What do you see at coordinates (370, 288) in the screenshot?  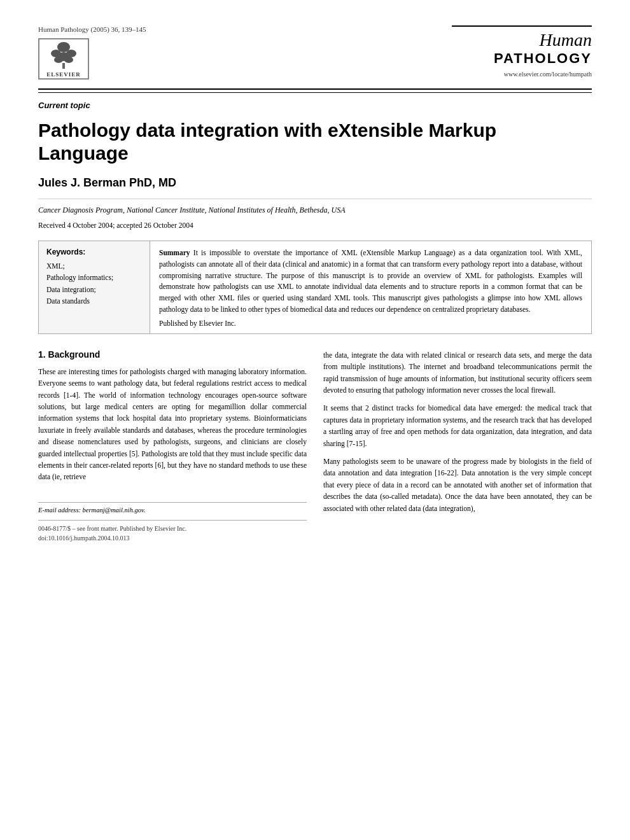 I see `summary-box: Summary It is impossible to overstate th…` at bounding box center [370, 288].